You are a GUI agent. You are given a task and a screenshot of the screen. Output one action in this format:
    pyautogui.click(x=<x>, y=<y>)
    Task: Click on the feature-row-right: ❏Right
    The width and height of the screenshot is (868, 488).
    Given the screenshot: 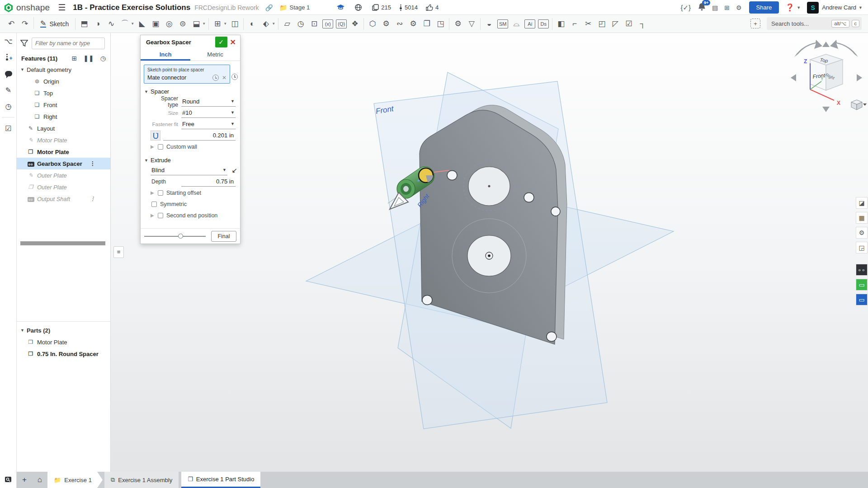 What is the action you would take?
    pyautogui.click(x=63, y=117)
    